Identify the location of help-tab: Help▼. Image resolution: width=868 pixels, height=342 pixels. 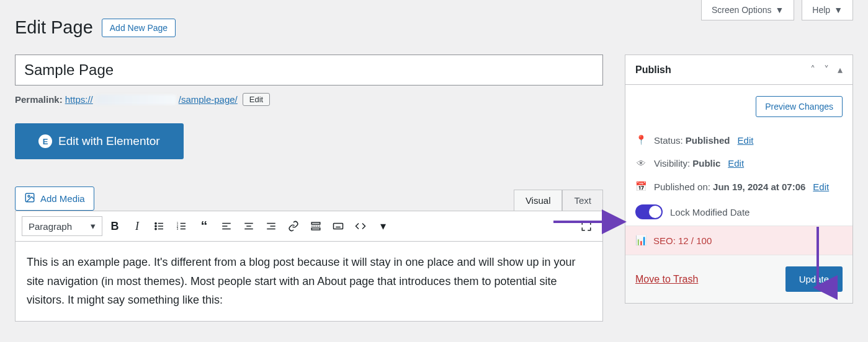
(828, 10).